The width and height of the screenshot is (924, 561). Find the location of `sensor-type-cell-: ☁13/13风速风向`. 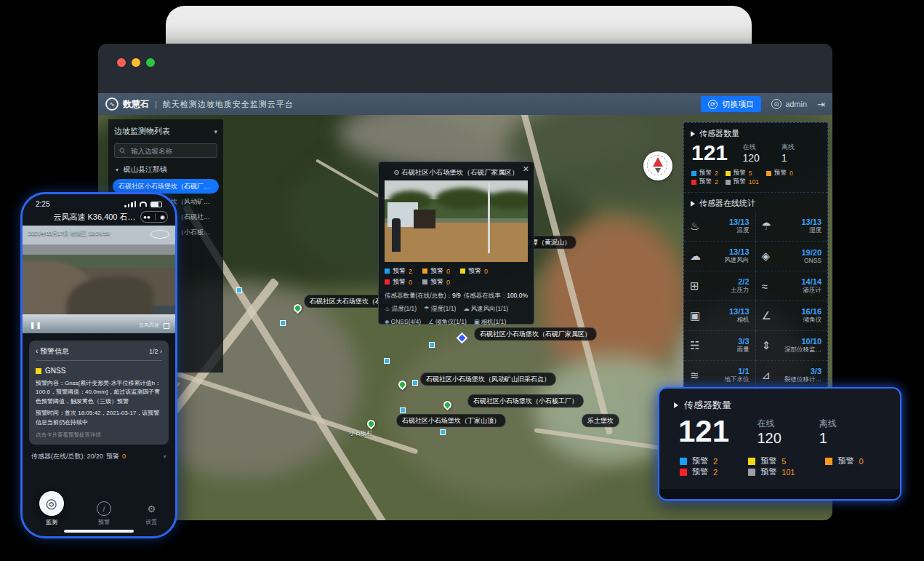

sensor-type-cell-: ☁13/13风速风向 is located at coordinates (720, 256).